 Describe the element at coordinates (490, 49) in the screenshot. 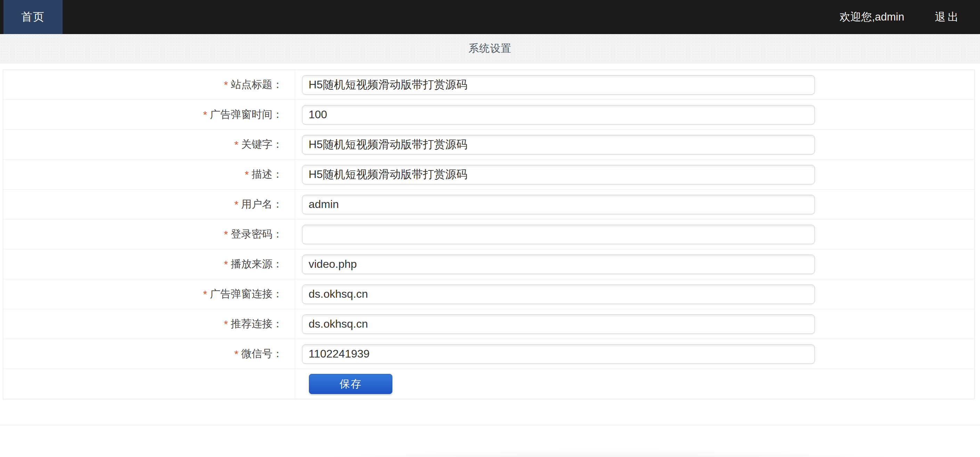

I see `page-title: 系统设置` at that location.